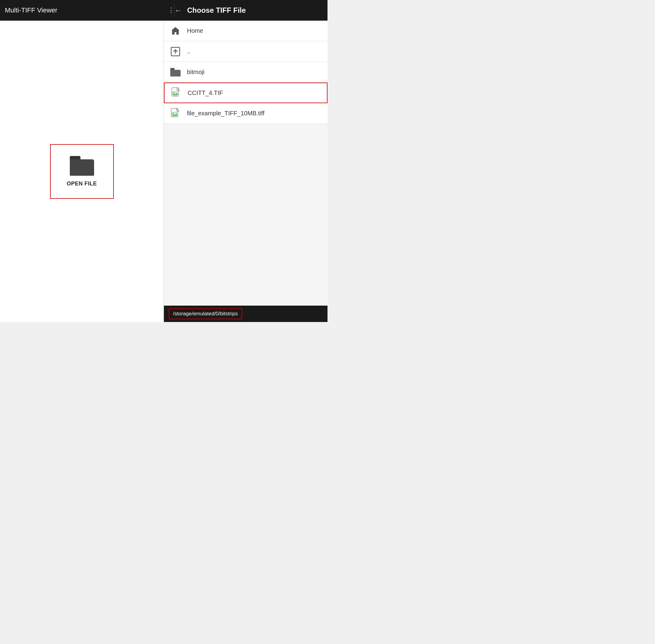  I want to click on header-icons: ⋮, so click(164, 10).